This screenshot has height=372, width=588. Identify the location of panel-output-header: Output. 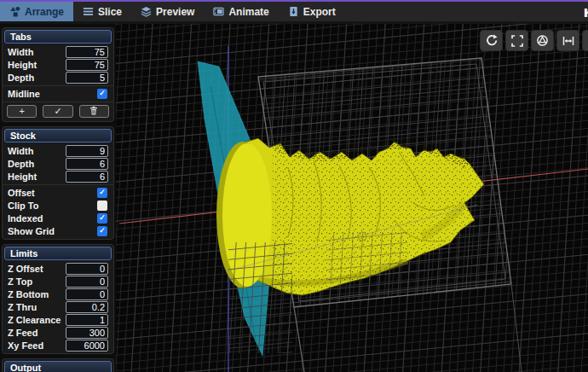
(58, 367).